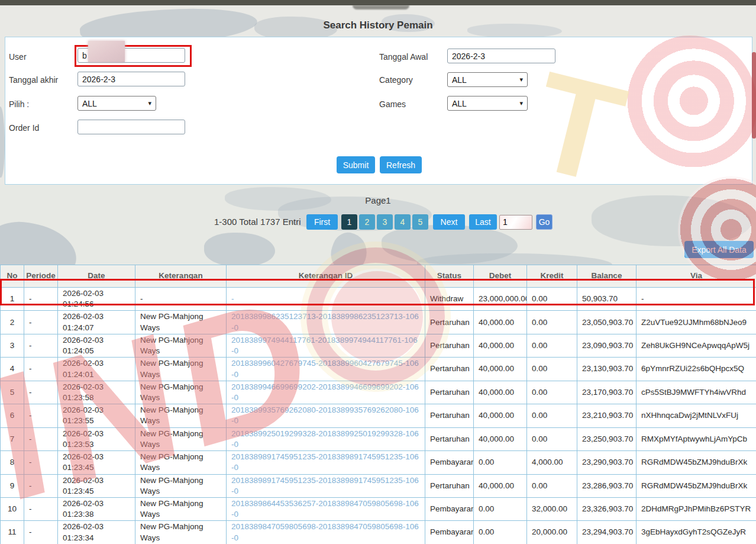 This screenshot has width=756, height=544. Describe the element at coordinates (325, 416) in the screenshot. I see `keterangan-id-link: 2018389935769262080-2018389935769262080-…` at that location.